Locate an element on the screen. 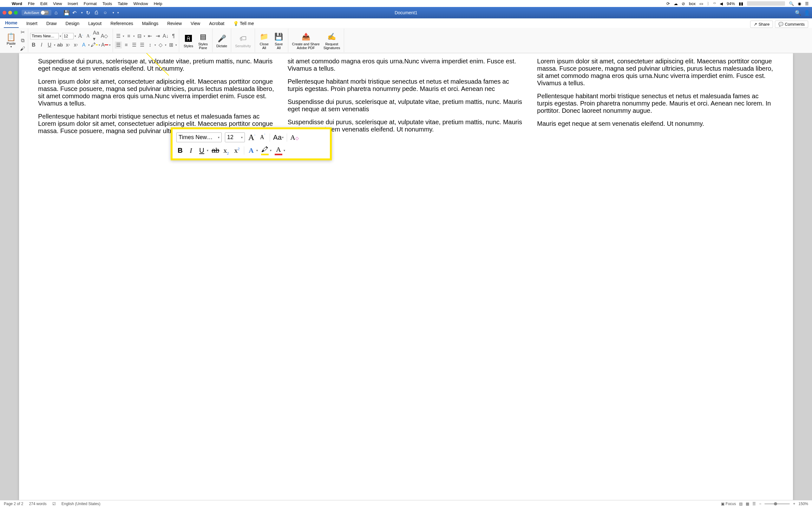  justify-icon: ☰ is located at coordinates (142, 45).